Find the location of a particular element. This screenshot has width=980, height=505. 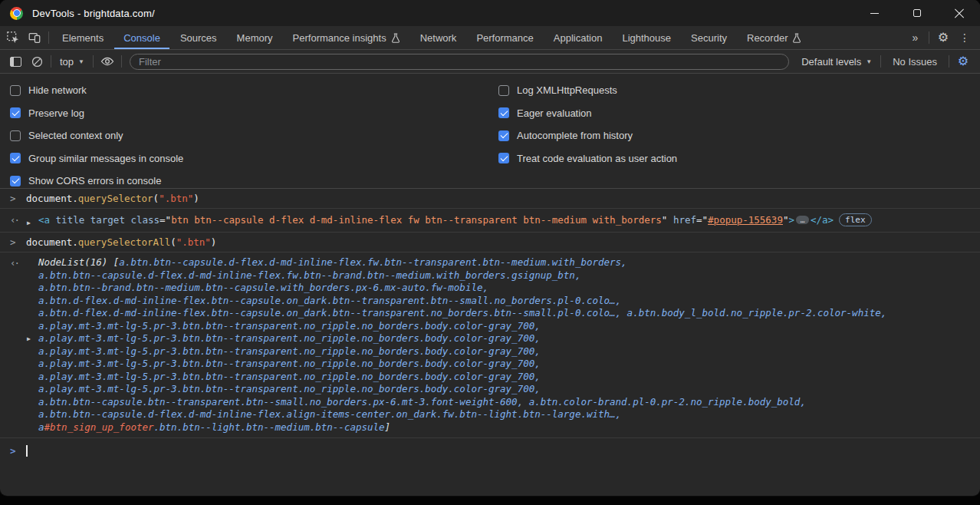

context-selector: top ▼ is located at coordinates (72, 61).